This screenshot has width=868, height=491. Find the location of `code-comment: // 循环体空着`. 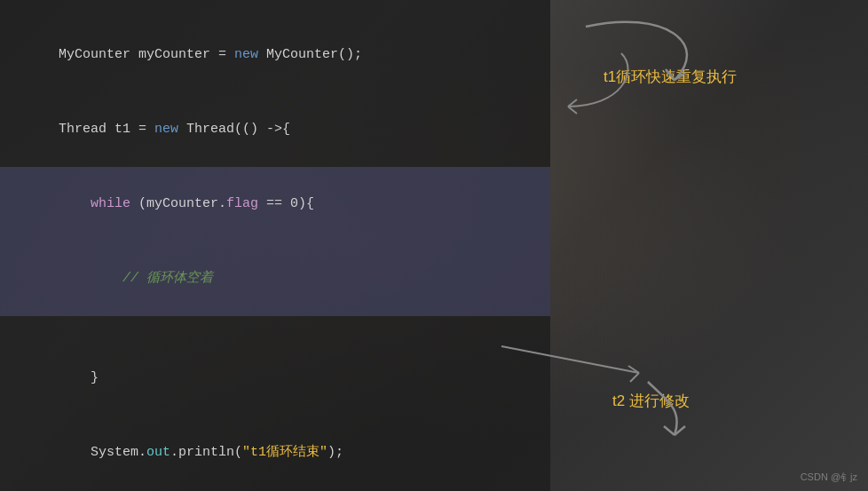

code-comment: // 循环体空着 is located at coordinates (136, 279).